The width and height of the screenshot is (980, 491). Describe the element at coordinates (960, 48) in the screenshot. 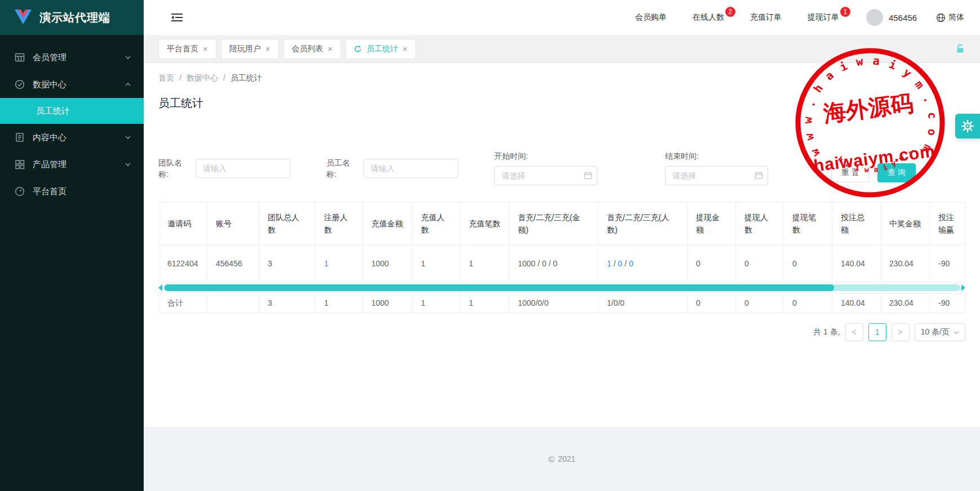

I see `lock-icon` at that location.